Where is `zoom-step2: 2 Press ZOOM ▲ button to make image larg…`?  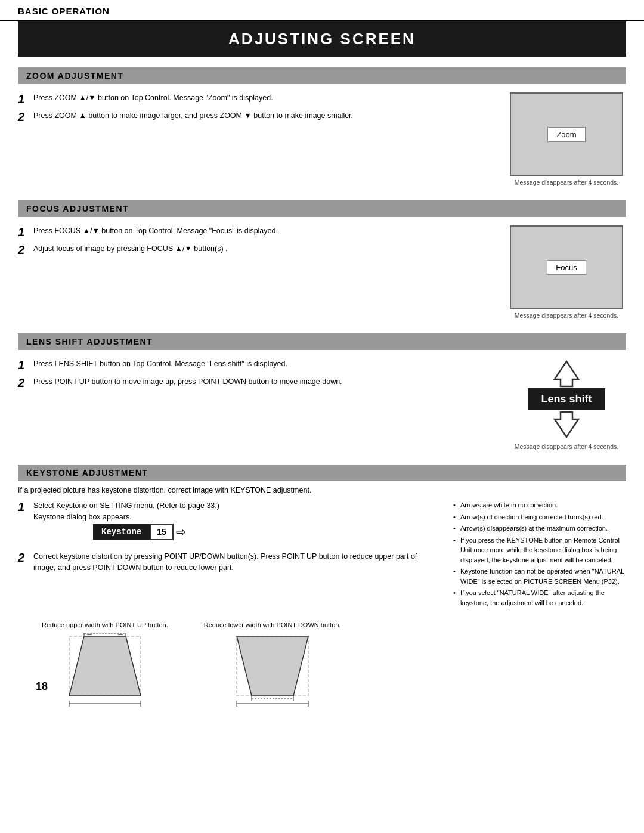
zoom-step2: 2 Press ZOOM ▲ button to make image larg… is located at coordinates (256, 117).